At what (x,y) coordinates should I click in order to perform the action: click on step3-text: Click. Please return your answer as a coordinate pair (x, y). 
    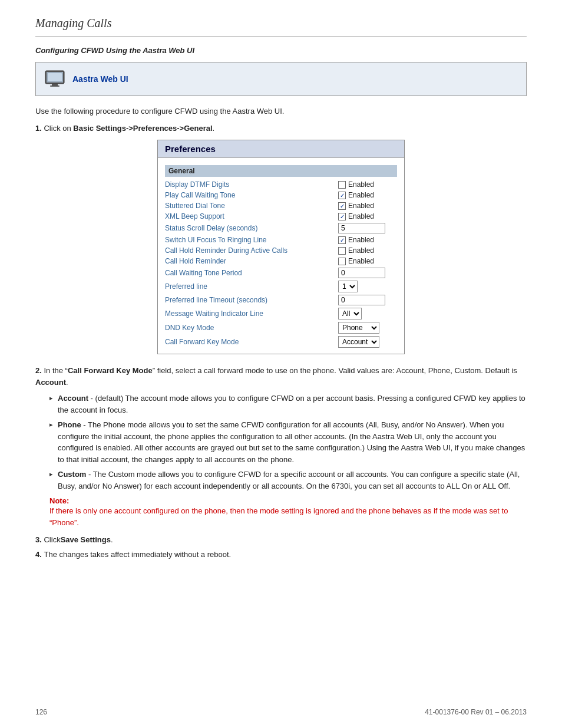
    Looking at the image, I should click on (52, 540).